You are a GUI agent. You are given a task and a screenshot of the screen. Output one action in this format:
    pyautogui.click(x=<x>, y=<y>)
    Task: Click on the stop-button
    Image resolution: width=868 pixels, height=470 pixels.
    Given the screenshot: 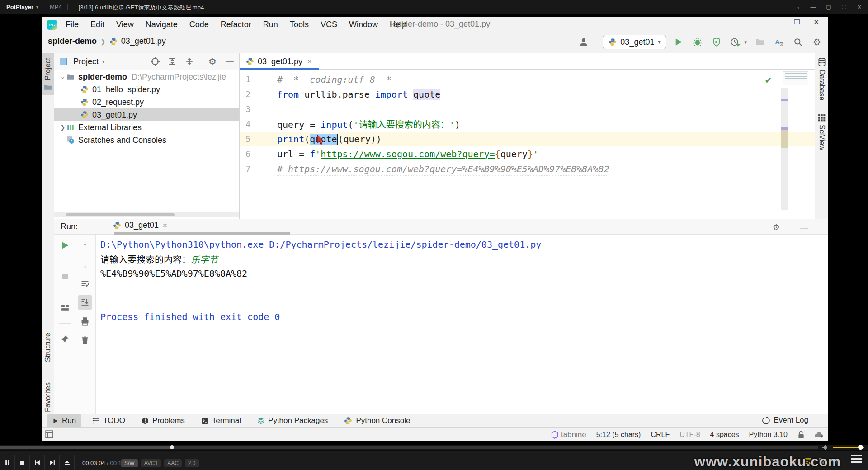 What is the action you would take?
    pyautogui.click(x=23, y=463)
    